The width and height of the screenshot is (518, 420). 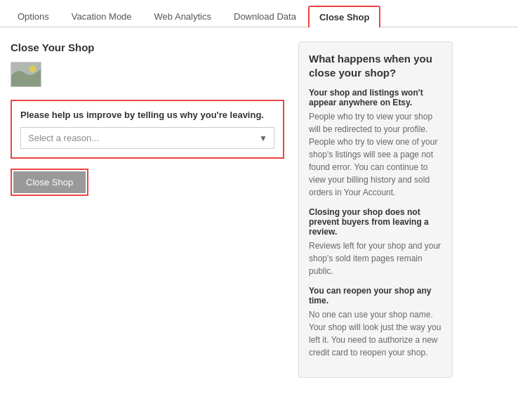 I want to click on info-section-3-title: You can reopen your shop any time., so click(x=376, y=296).